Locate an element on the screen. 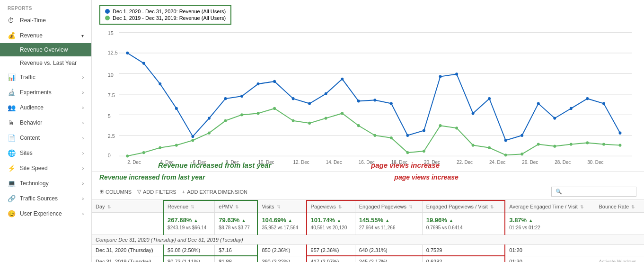 The image size is (644, 262). svg-text: 10 is located at coordinates (111, 74).